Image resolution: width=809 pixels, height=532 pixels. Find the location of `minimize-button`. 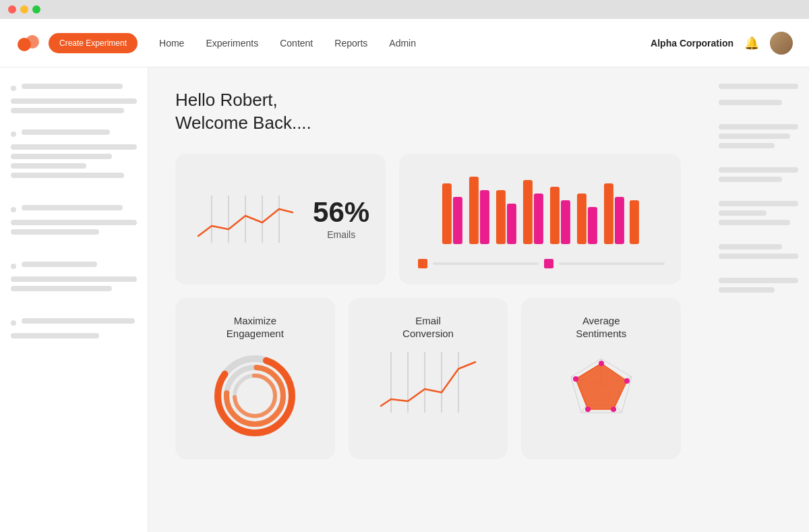

minimize-button is located at coordinates (24, 9).